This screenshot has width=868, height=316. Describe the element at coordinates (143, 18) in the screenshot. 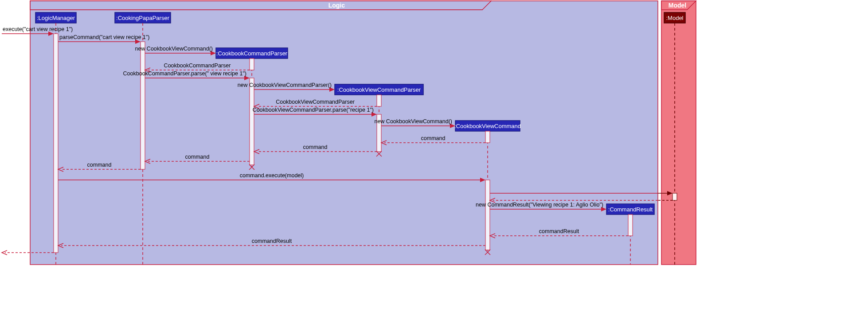

I see `head-cooking-papa-parser: :CookingPapaParser` at that location.